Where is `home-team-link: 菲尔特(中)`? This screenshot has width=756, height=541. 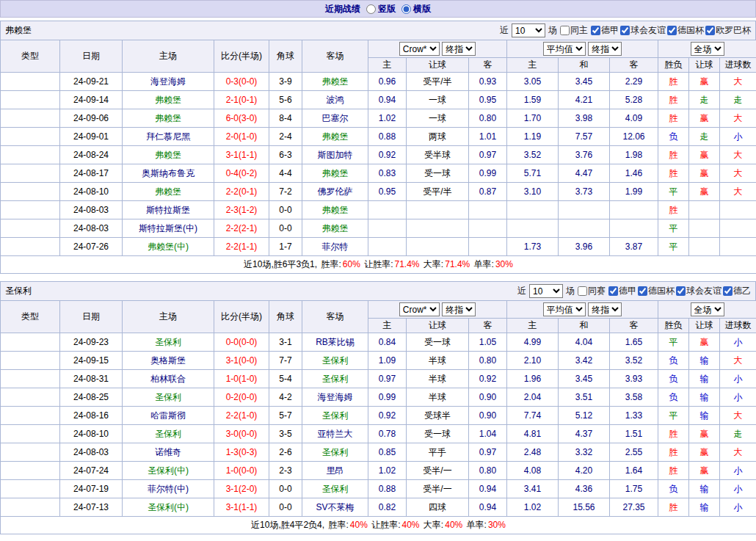 home-team-link: 菲尔特(中) is located at coordinates (169, 489).